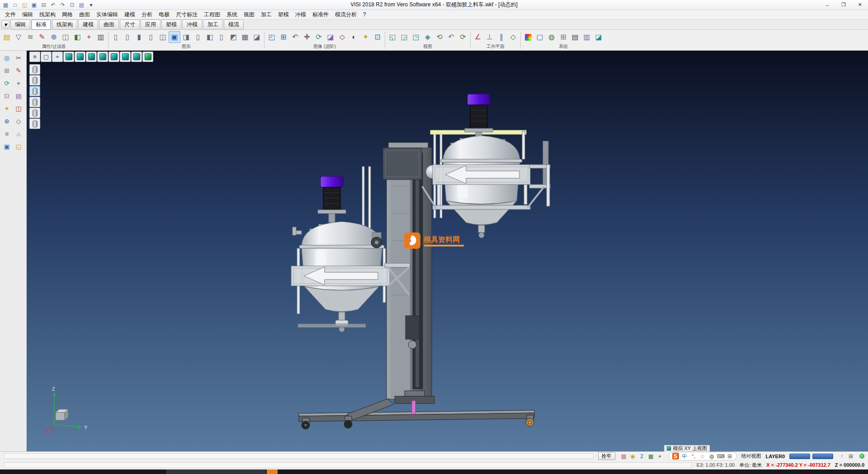 The height and width of the screenshot is (474, 868). I want to click on taskbar-highlight-segment, so click(272, 472).